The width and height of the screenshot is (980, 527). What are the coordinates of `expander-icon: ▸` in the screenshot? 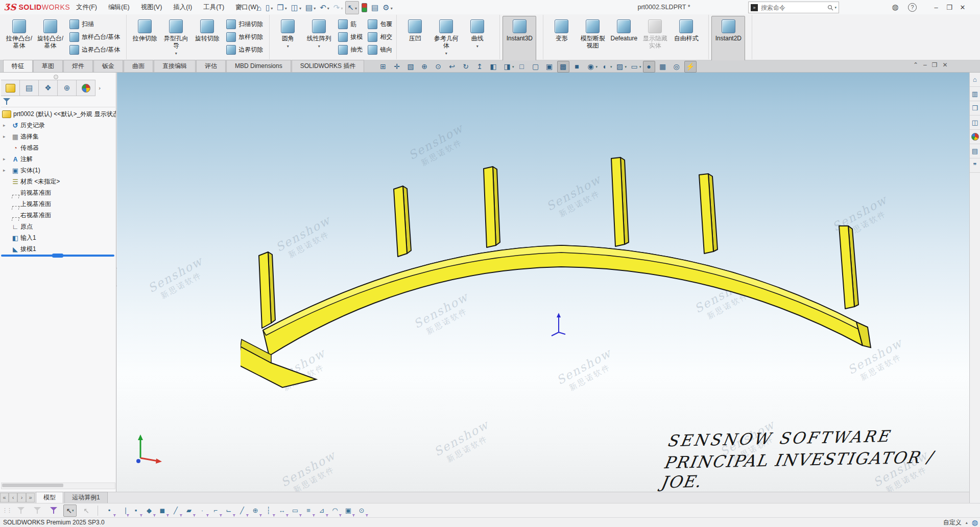 It's located at (7, 125).